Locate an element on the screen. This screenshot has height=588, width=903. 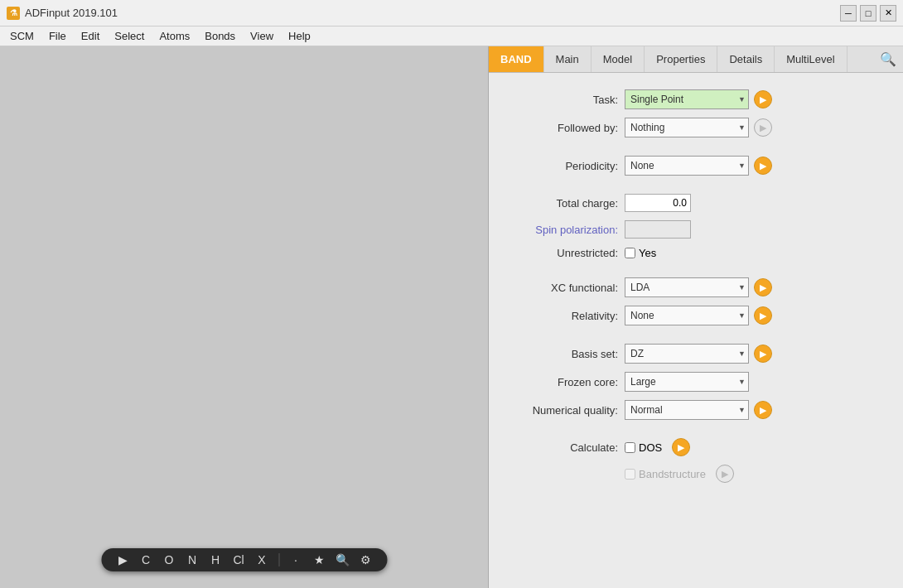
total-charge-input is located at coordinates (658, 203).